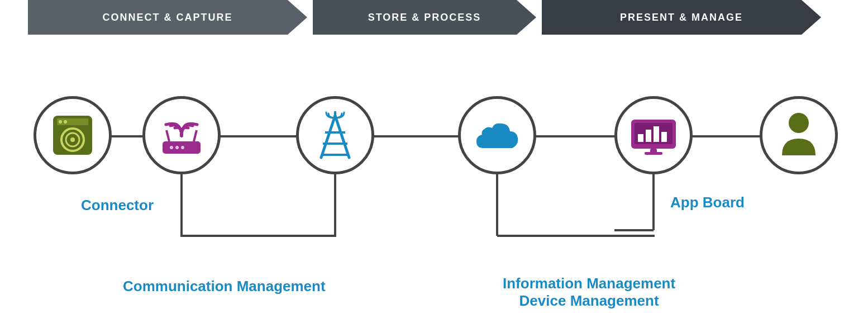 This screenshot has width=868, height=323. What do you see at coordinates (589, 301) in the screenshot?
I see `info-mgmt-line2: Device Management` at bounding box center [589, 301].